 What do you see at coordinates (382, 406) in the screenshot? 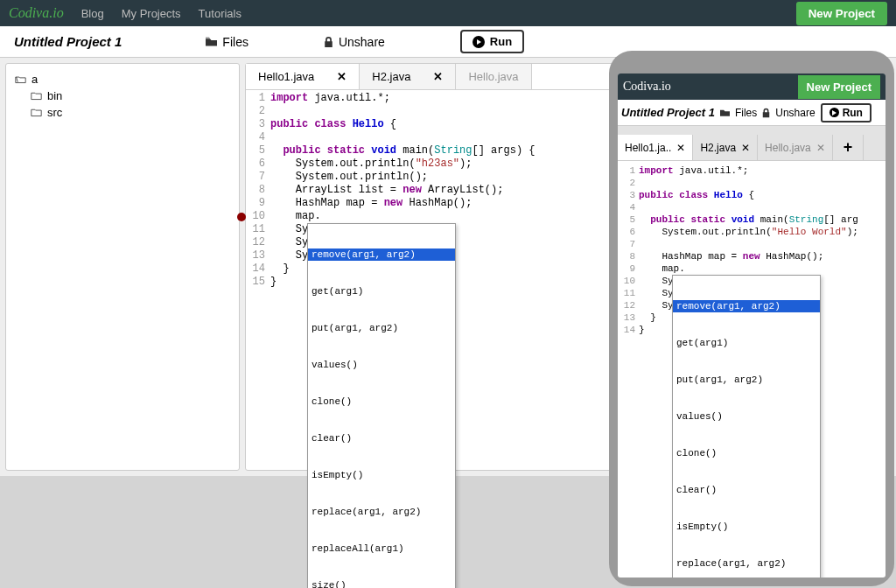
I see `autocomplete-popup: remove(arg1, arg2) get(arg1) put(arg1, a…` at bounding box center [382, 406].